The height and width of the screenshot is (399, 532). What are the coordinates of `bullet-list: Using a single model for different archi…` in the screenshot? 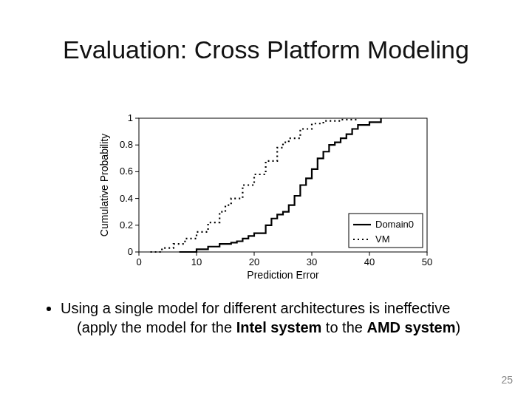 It's located at (270, 318).